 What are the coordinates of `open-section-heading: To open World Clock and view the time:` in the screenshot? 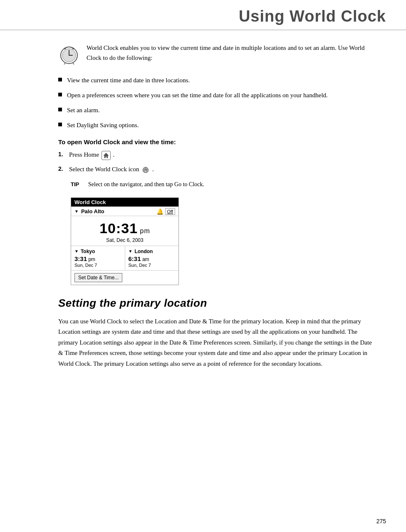 It's located at (215, 142).